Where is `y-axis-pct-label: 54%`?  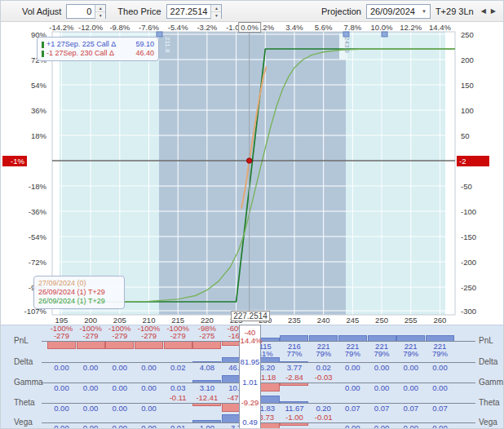
y-axis-pct-label: 54% is located at coordinates (24, 85).